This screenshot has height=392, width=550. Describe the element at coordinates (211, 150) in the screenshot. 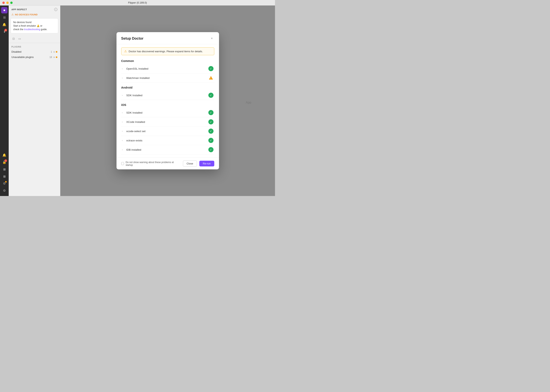

I see `check-icon-7: ✓` at that location.